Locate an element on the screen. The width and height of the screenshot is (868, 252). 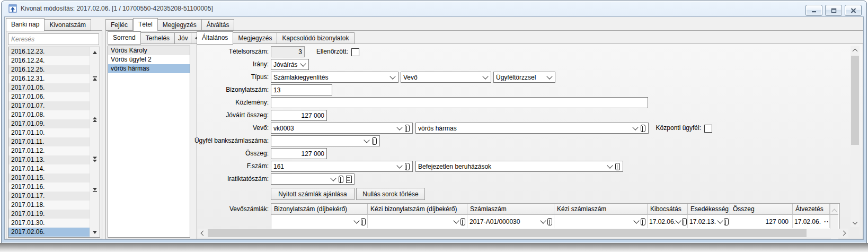
scroll-down-button is located at coordinates (855, 223).